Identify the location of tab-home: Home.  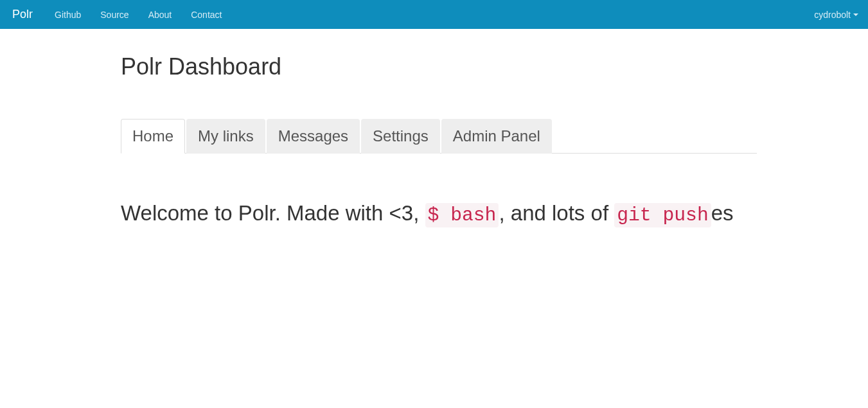
(153, 136).